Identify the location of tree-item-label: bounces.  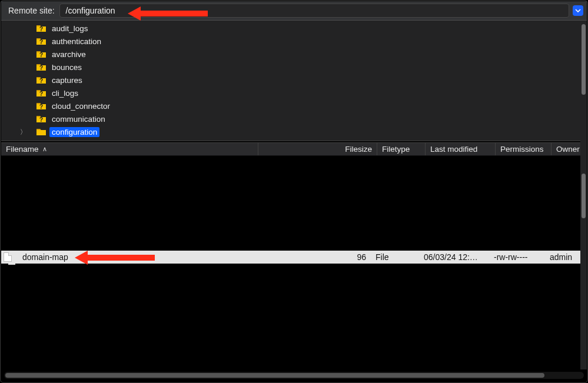
(67, 67).